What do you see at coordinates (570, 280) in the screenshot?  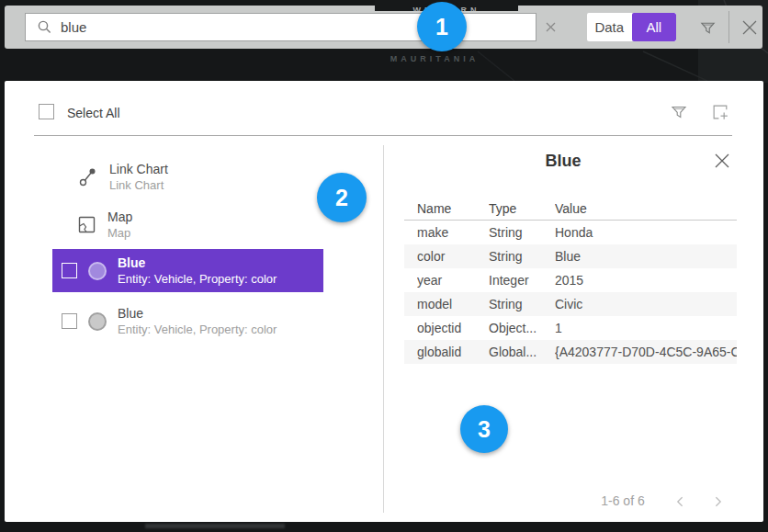 I see `table-row: year Integer 2015` at bounding box center [570, 280].